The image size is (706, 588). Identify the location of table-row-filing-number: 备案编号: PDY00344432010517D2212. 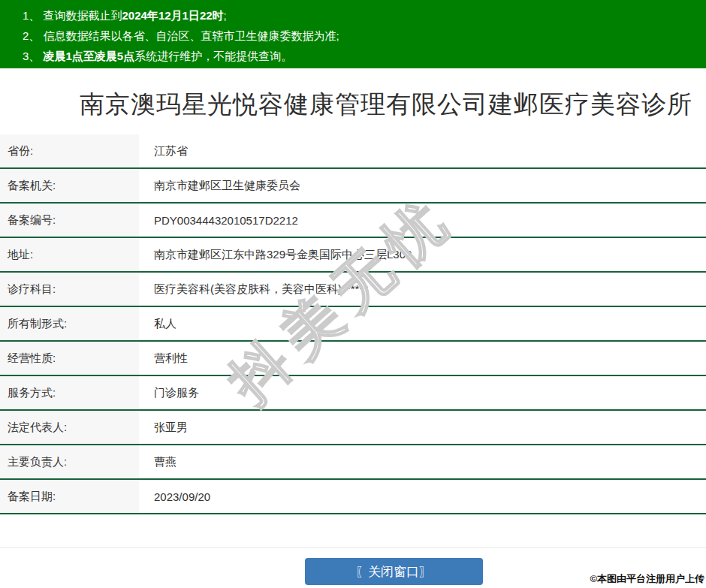
(353, 221).